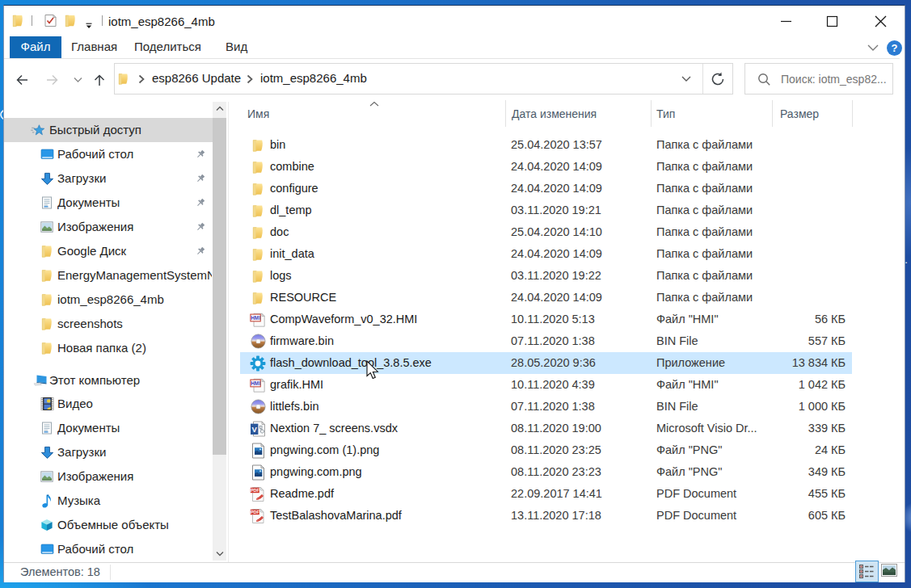  Describe the element at coordinates (255, 428) in the screenshot. I see `svg-text: V` at that location.